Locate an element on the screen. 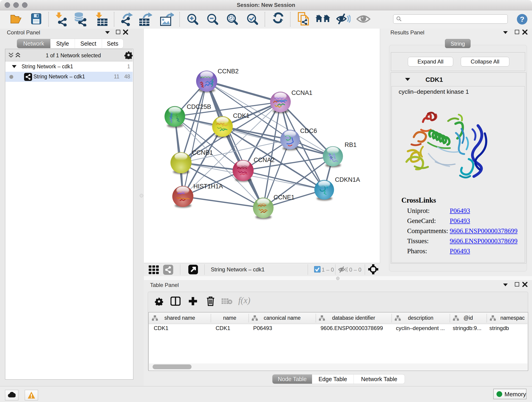 This screenshot has height=402, width=532. svg-text: RB1 is located at coordinates (351, 145).